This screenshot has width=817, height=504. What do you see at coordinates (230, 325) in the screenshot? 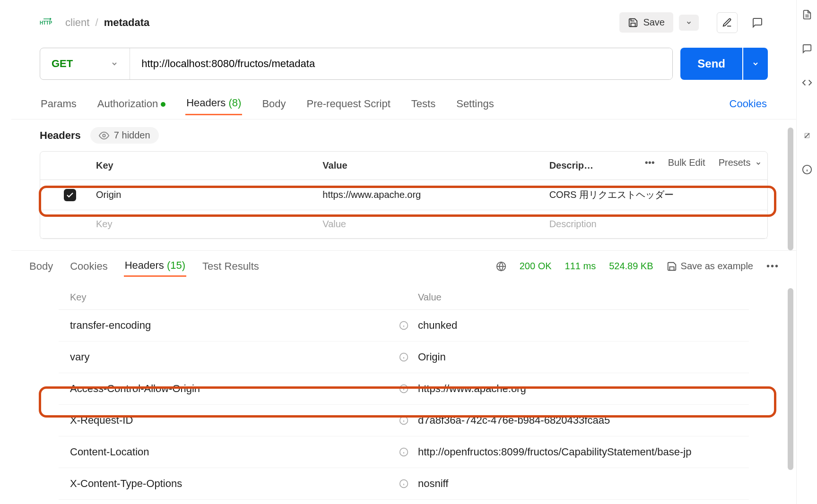
I see `resp-header-key: transfer-encoding` at bounding box center [230, 325].